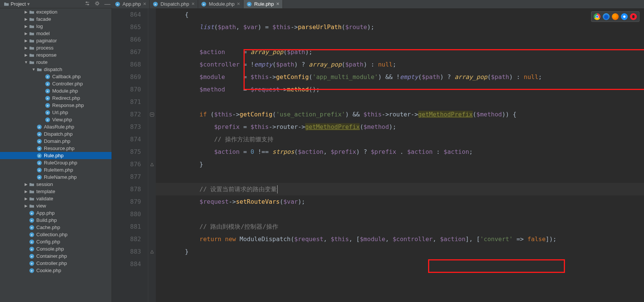 The width and height of the screenshot is (644, 302). What do you see at coordinates (624, 17) in the screenshot?
I see `safari-icon` at bounding box center [624, 17].